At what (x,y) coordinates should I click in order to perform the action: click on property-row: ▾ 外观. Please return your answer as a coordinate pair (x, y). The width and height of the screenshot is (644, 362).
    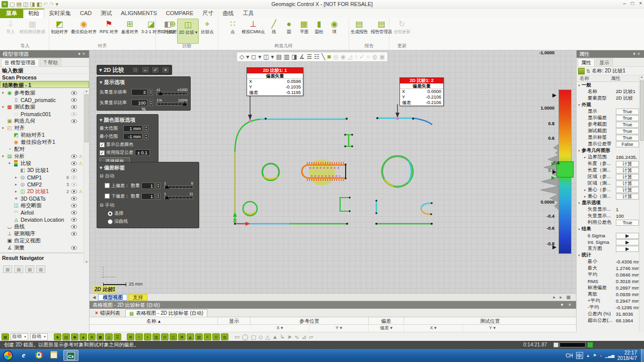
    Looking at the image, I should click on (608, 105).